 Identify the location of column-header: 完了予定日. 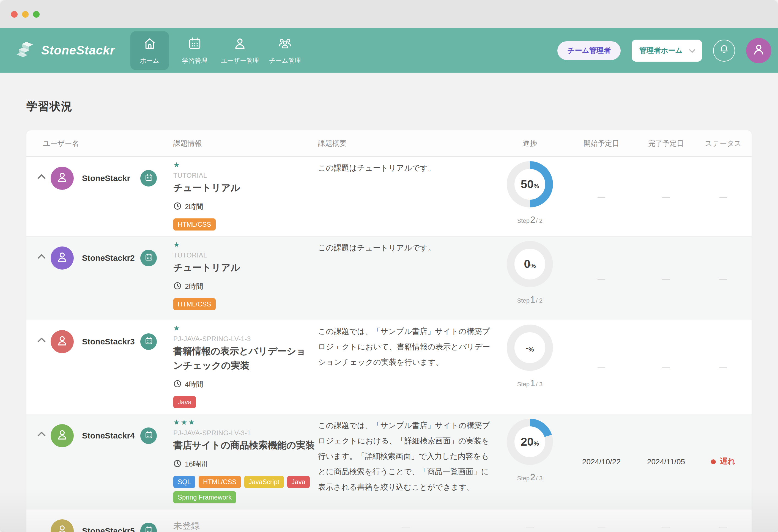
(666, 143).